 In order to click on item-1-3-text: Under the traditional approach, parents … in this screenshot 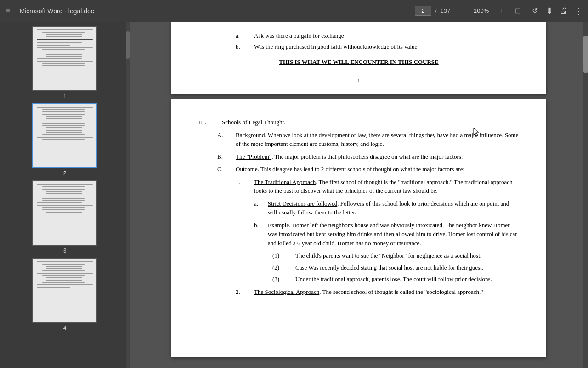, I will do `click(394, 279)`.